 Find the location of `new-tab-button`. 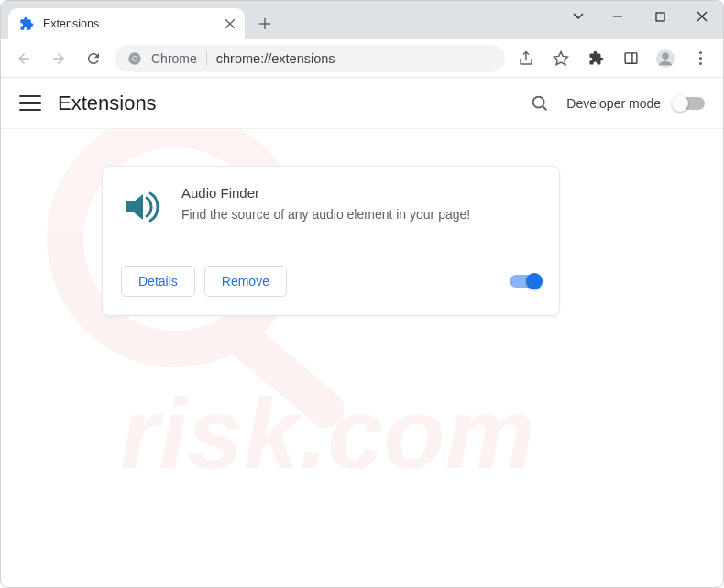

new-tab-button is located at coordinates (265, 24).